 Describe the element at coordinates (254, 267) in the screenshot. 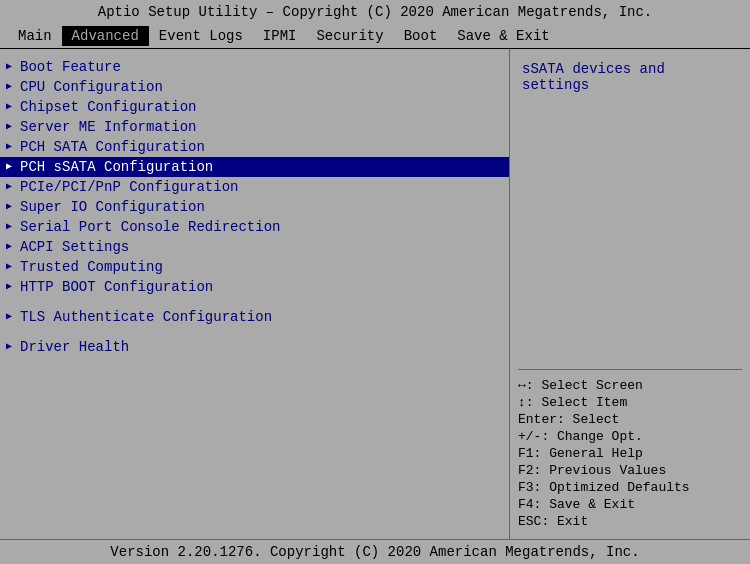

I see `menu-list-item: Trusted Computing` at that location.